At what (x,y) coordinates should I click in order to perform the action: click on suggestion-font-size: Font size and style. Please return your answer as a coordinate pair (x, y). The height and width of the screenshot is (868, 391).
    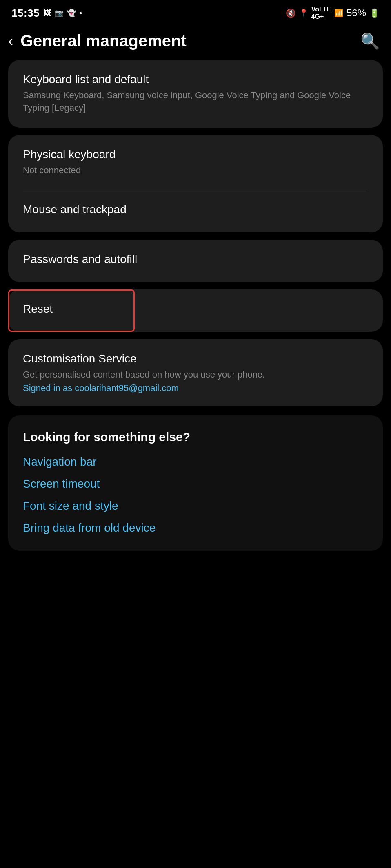
    Looking at the image, I should click on (196, 506).